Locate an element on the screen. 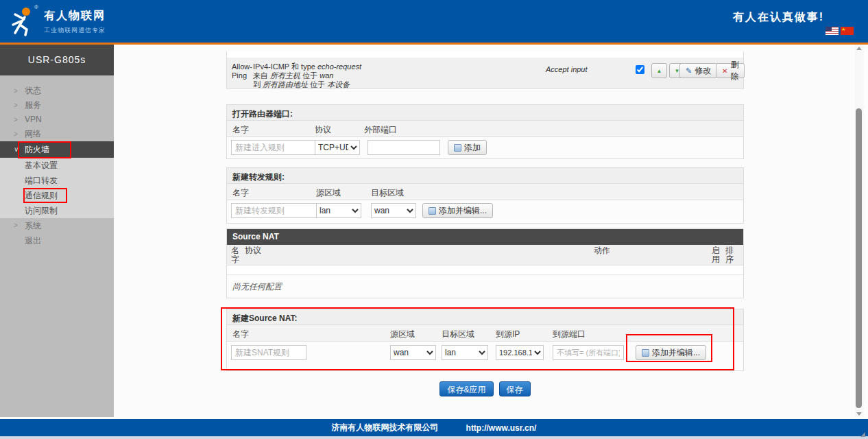  forward-rule-section: 新建转发规则: 名字 源区域 目标区域 lan wan 添加并编辑... is located at coordinates (485, 195).